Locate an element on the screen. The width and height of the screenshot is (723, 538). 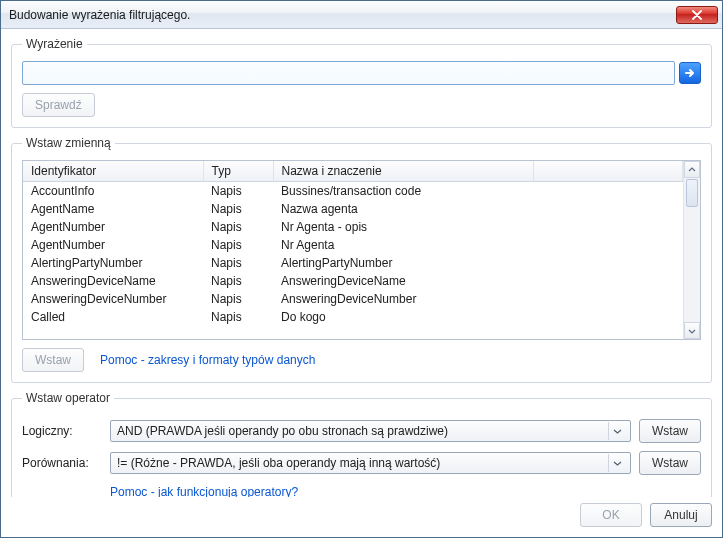
window-title: Budowanie wyrażenia filtrującego. is located at coordinates (342, 15).